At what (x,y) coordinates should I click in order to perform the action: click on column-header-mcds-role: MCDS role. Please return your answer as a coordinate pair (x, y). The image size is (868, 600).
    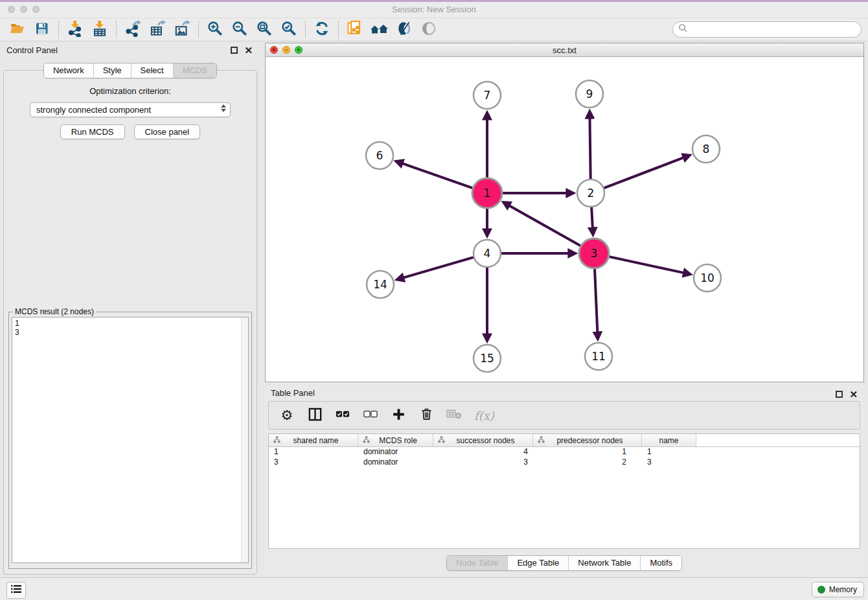
    Looking at the image, I should click on (396, 441).